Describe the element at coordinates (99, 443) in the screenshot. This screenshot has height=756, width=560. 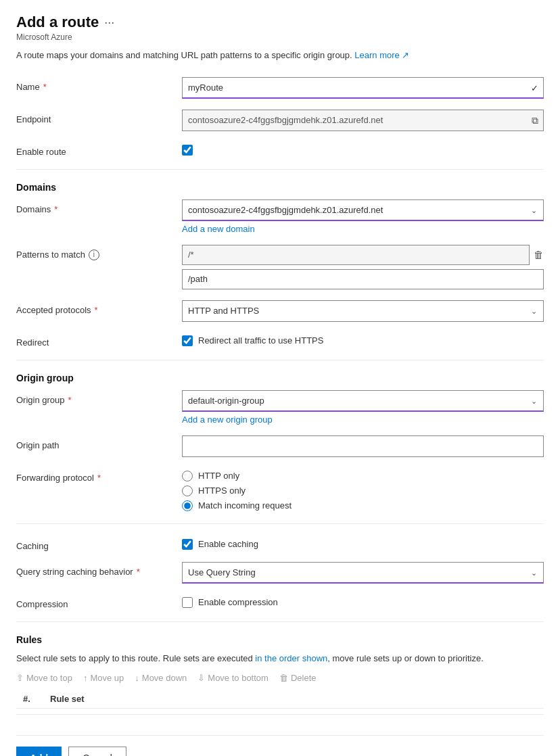
I see `origin-path-label: Origin path` at that location.